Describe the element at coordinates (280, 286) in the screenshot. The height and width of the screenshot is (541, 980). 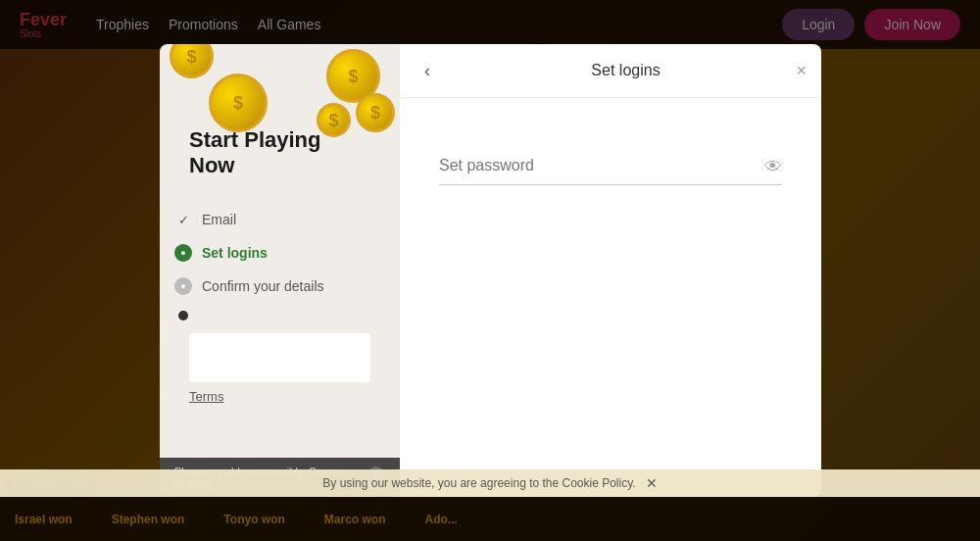
I see `step-confirm: ● Confirm your details` at that location.